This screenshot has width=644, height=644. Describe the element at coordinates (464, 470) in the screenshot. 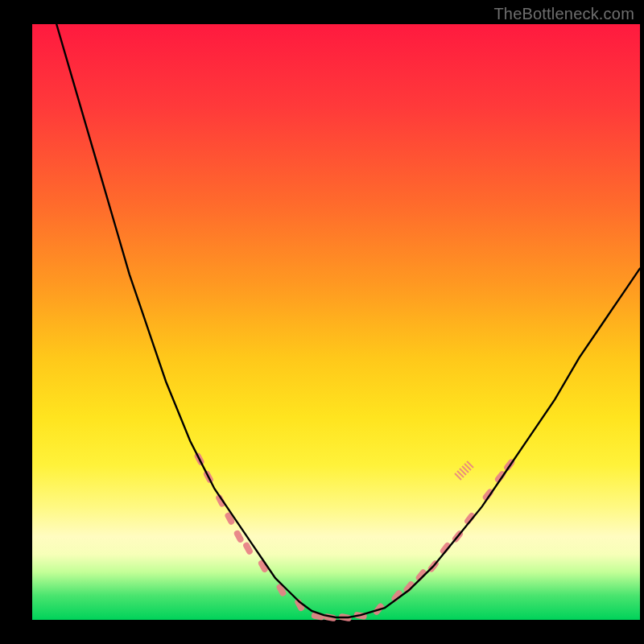

I see `tick-cluster` at that location.